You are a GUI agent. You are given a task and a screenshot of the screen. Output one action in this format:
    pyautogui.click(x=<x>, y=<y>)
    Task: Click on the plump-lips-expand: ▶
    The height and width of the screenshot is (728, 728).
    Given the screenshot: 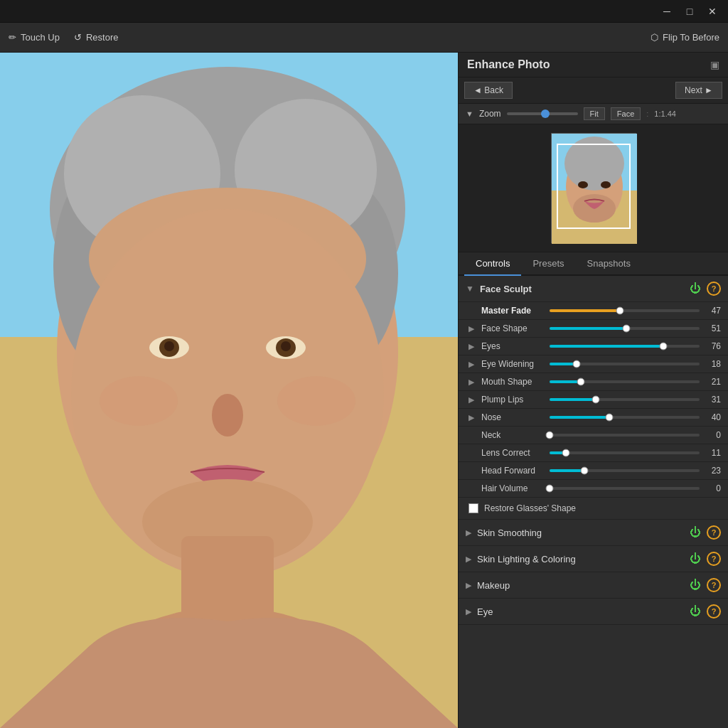 What is the action you would take?
    pyautogui.click(x=473, y=400)
    